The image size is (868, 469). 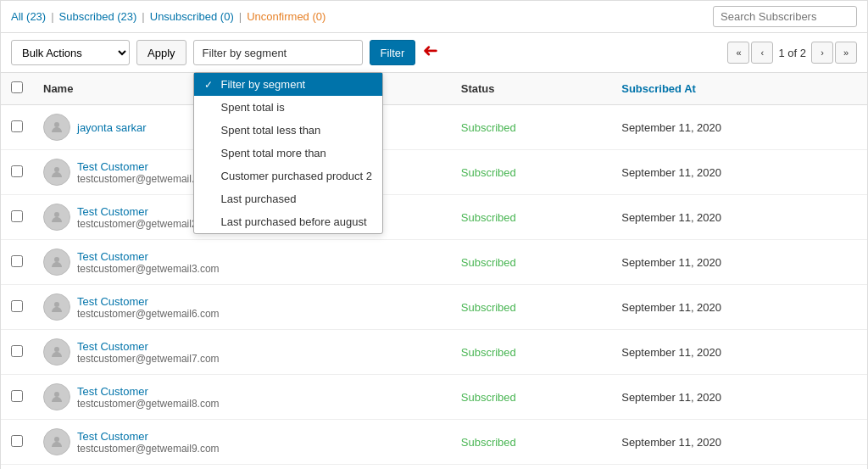 What do you see at coordinates (278, 53) in the screenshot?
I see `segment-area: Filter by segment ✓ Filter by segment Sp…` at bounding box center [278, 53].